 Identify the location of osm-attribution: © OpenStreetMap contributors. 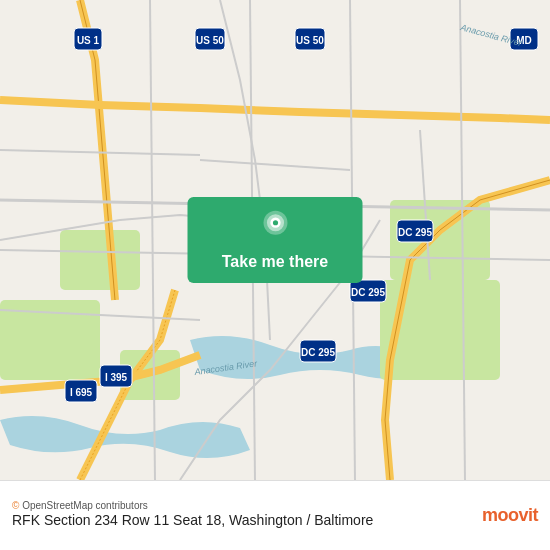
(247, 506).